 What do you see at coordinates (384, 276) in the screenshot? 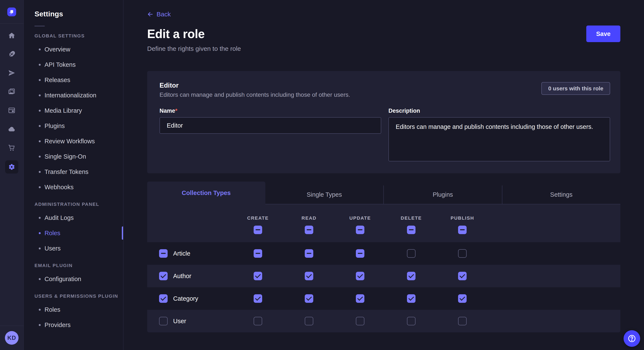
I see `table-row-author: Author` at bounding box center [384, 276].